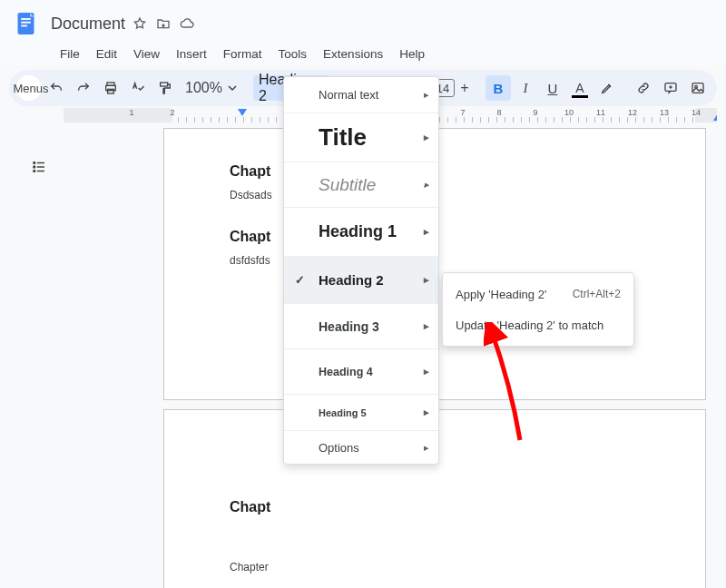 The image size is (726, 588). Describe the element at coordinates (361, 138) in the screenshot. I see `style-item-title: Title▸` at that location.